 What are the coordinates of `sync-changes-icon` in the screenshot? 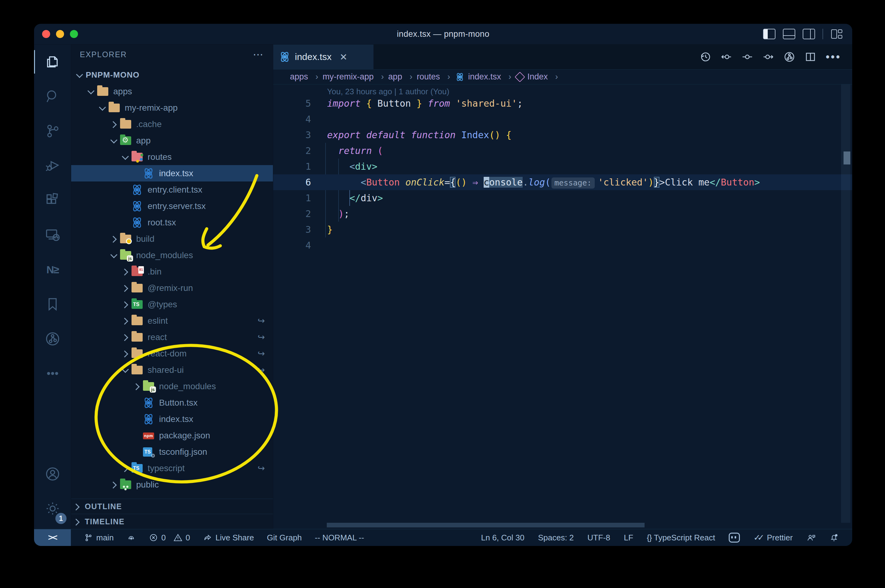 It's located at (131, 538).